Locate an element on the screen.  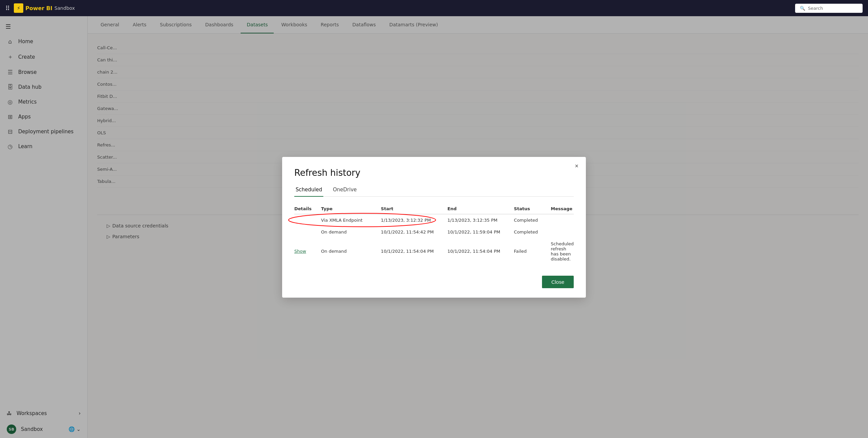
col-header-status: Status is located at coordinates (533, 209).